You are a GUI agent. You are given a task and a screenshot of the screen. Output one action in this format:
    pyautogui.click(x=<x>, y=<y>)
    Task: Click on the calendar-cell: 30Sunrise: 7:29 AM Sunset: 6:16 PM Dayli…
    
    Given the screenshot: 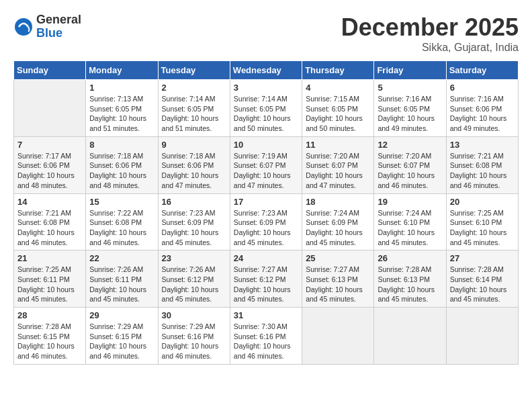 What is the action you would take?
    pyautogui.click(x=193, y=336)
    